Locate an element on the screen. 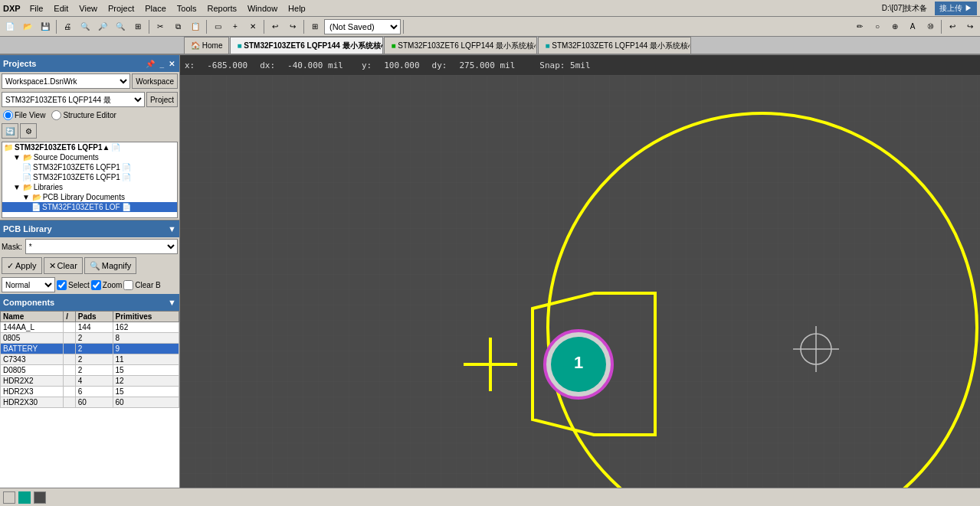 The image size is (980, 506). tree-item-6: 📄 STM32F103ZET6 LOF 📄 is located at coordinates (90, 207).